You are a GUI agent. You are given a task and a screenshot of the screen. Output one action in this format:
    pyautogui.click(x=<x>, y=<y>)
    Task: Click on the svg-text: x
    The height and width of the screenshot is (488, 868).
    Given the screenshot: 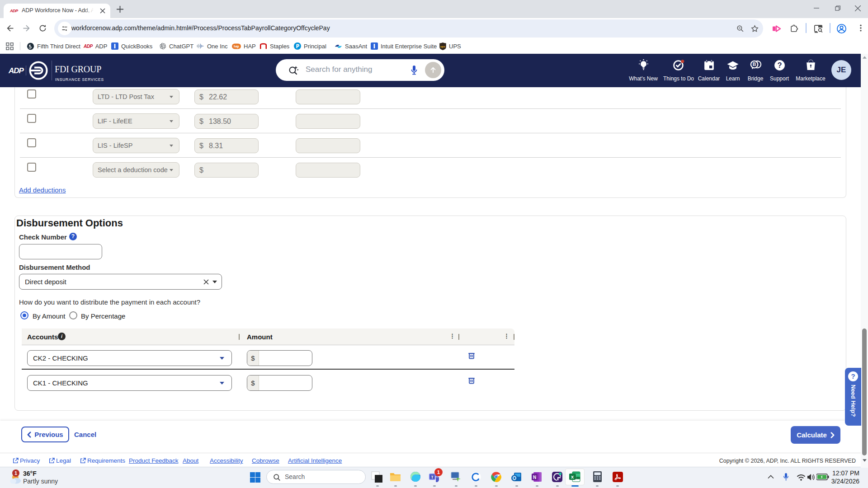 What is the action you would take?
    pyautogui.click(x=572, y=477)
    